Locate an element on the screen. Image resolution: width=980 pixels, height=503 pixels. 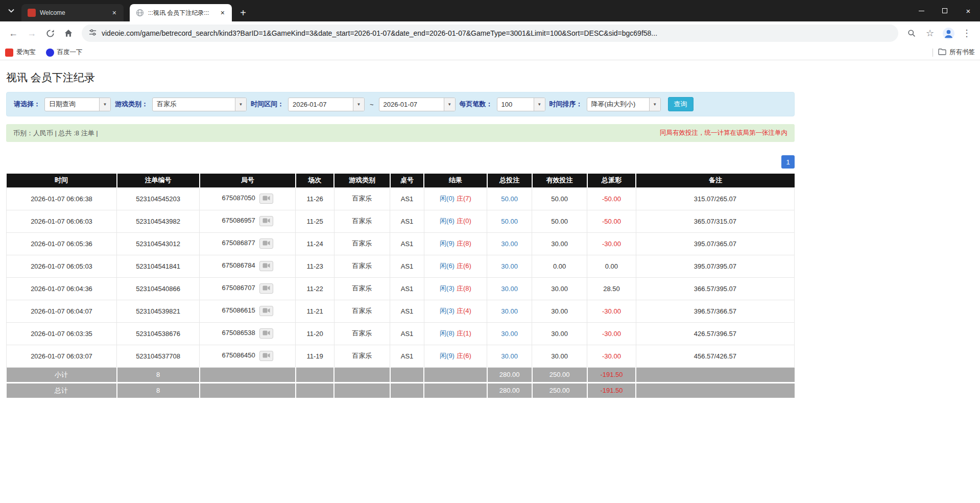
browser-tab-welcome: Welcome × is located at coordinates (73, 13).